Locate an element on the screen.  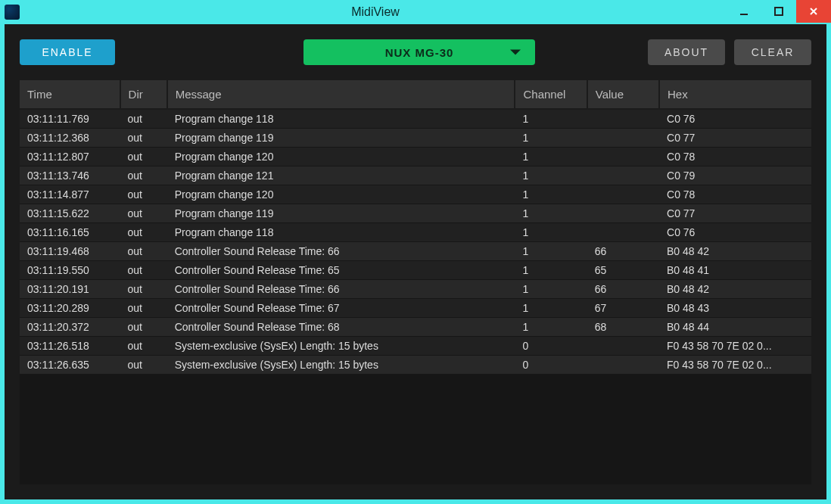
table-row: 03:11:13.746outProgram change 1211C0 79 is located at coordinates (416, 176).